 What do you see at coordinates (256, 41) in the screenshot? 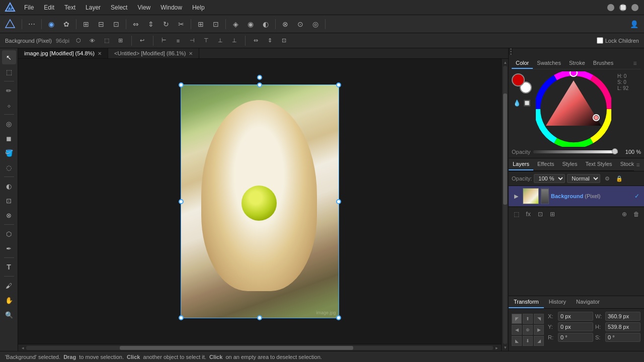
I see `distribute-h-icon: ⇔` at bounding box center [256, 41].